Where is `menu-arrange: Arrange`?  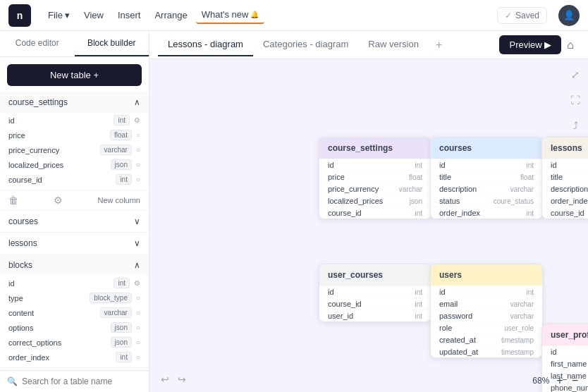
menu-arrange: Arrange is located at coordinates (171, 16).